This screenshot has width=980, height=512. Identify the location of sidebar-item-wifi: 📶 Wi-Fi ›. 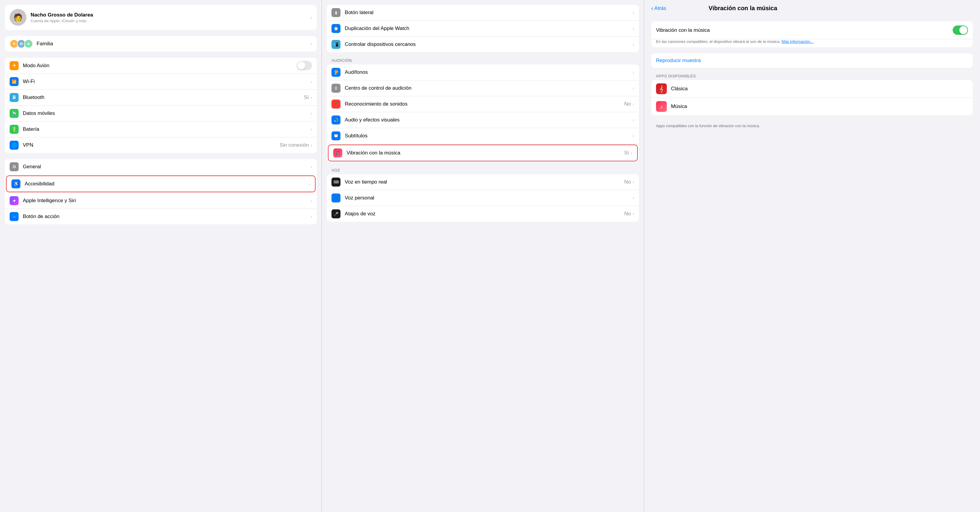
(161, 82).